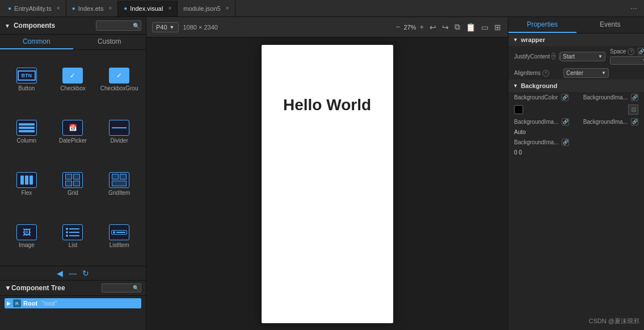  Describe the element at coordinates (34, 9) in the screenshot. I see `tab-entryability: ● EntryAbility.ts ×` at that location.